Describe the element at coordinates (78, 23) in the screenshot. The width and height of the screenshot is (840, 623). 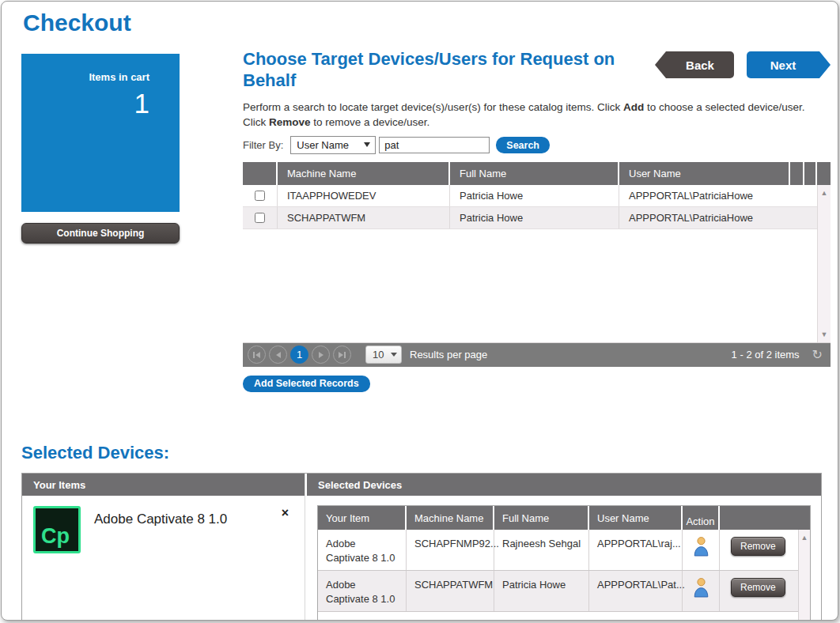
I see `page-title: Checkout` at that location.